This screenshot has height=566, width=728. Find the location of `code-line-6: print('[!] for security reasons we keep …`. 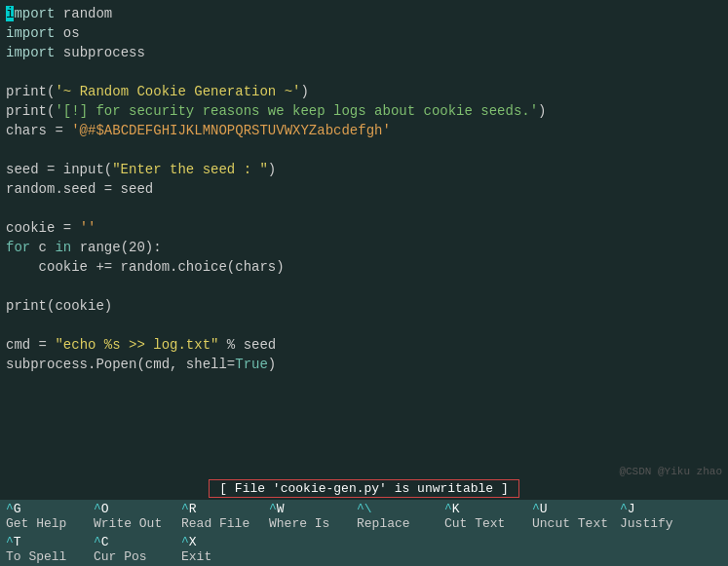

code-line-6: print('[!] for security reasons we keep … is located at coordinates (364, 111).